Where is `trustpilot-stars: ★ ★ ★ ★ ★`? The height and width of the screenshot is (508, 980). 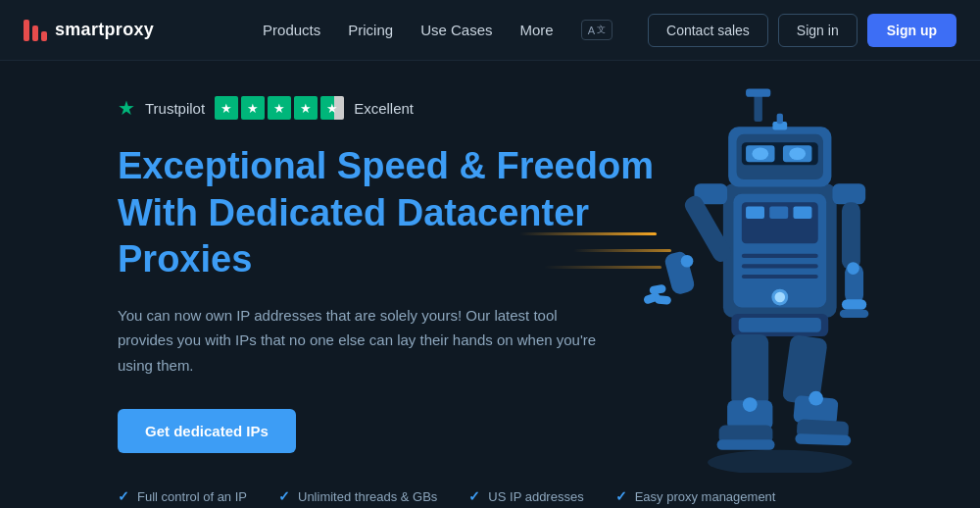 trustpilot-stars: ★ ★ ★ ★ ★ is located at coordinates (279, 108).